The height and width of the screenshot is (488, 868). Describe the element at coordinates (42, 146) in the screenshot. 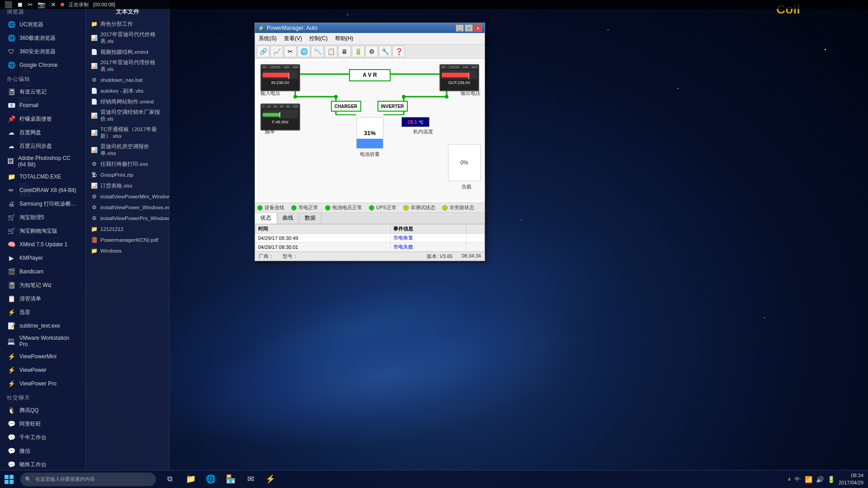

I see `panel-baidusync: ☁ 百度云同步盘` at that location.